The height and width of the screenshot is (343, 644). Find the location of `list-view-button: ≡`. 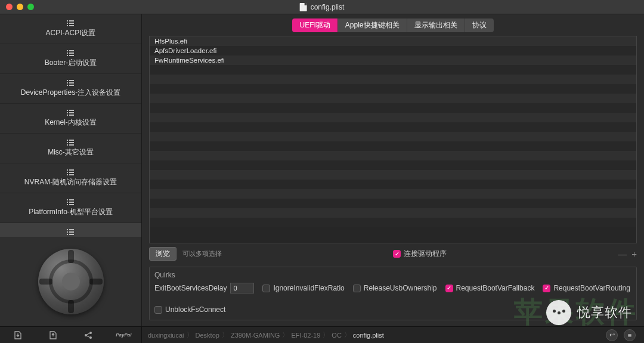

list-view-button: ≡ is located at coordinates (630, 335).